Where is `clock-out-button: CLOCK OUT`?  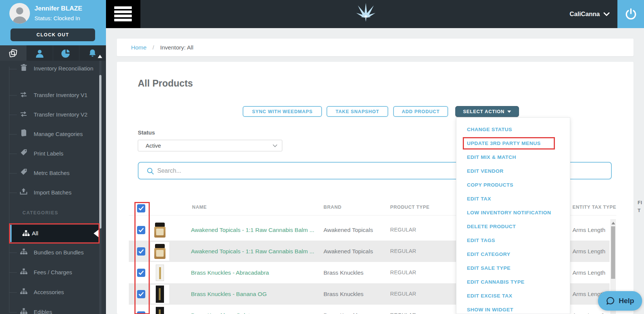
clock-out-button: CLOCK OUT is located at coordinates (53, 35).